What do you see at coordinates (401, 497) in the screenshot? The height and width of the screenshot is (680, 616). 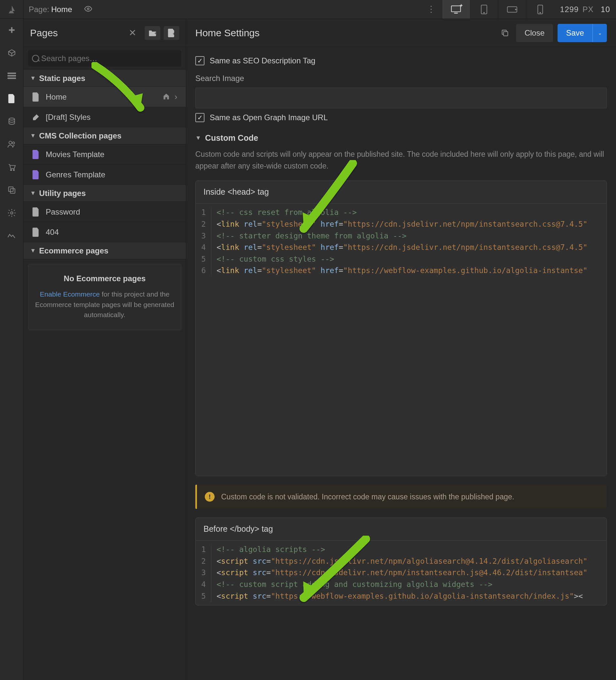 I see `custom-code-warning: ! Custom code is not validated. Incorrec…` at bounding box center [401, 497].